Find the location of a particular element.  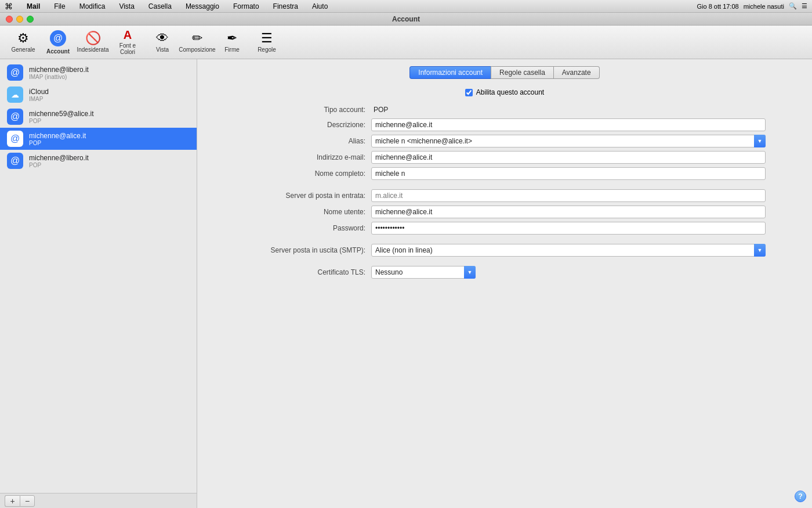

close-button is located at coordinates (9, 19).